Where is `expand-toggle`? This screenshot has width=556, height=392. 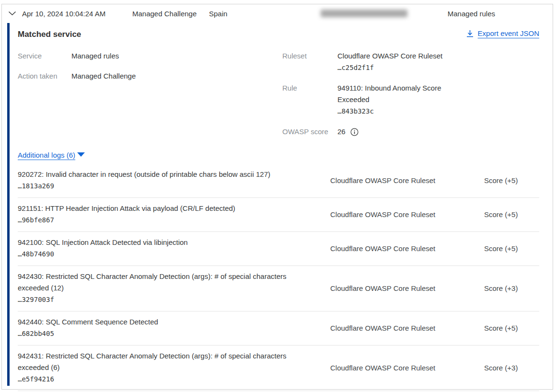 expand-toggle is located at coordinates (12, 13).